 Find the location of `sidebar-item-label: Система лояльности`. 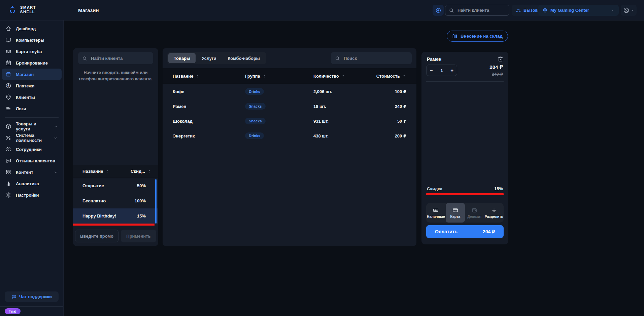

sidebar-item-label: Система лояльности is located at coordinates (32, 138).